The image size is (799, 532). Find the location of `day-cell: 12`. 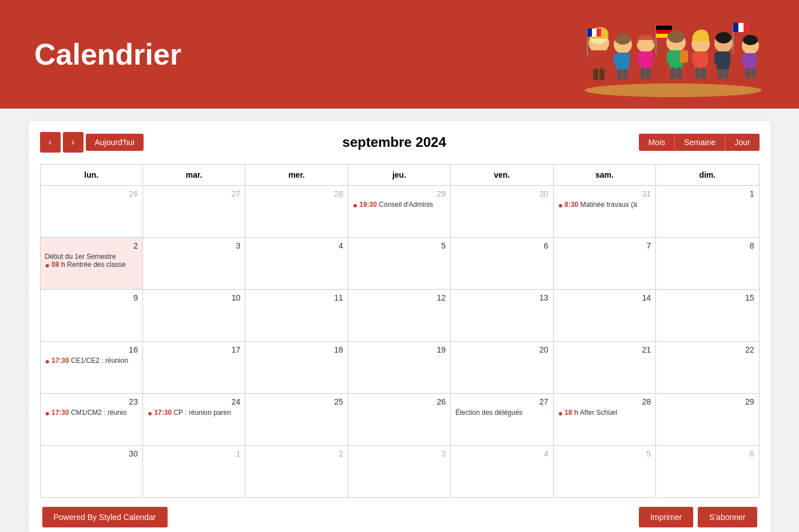

day-cell: 12 is located at coordinates (399, 315).